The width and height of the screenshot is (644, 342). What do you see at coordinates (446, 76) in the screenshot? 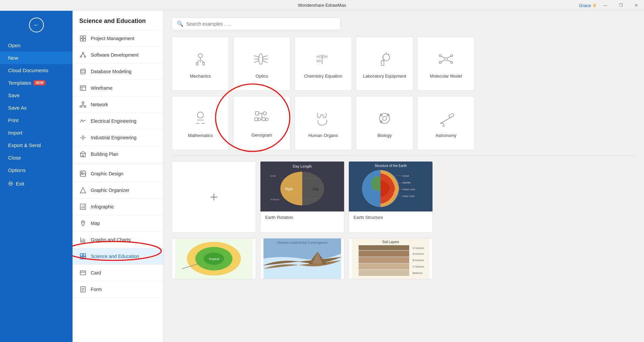
I see `molecular-label: Molecular Model` at bounding box center [446, 76].